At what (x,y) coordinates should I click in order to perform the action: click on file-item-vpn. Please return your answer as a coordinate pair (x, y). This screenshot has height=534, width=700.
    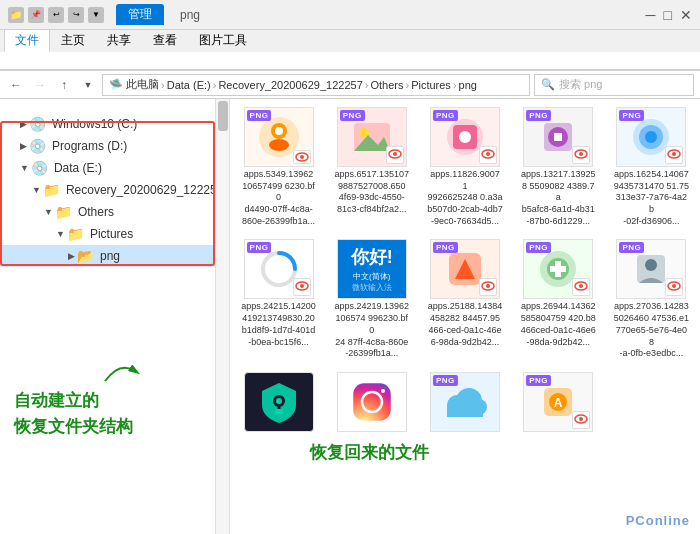
    Looking at the image, I should click on (278, 403).